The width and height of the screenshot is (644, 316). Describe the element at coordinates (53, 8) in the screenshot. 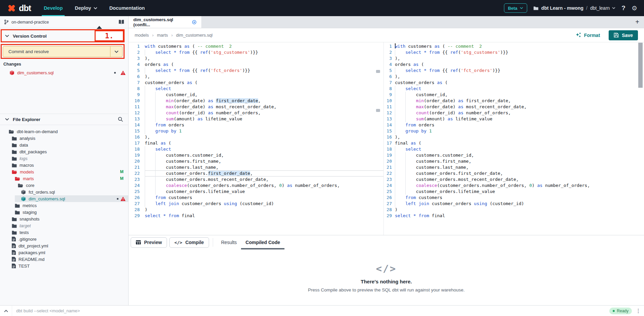

I see `nav-item-develop: Develop` at that location.